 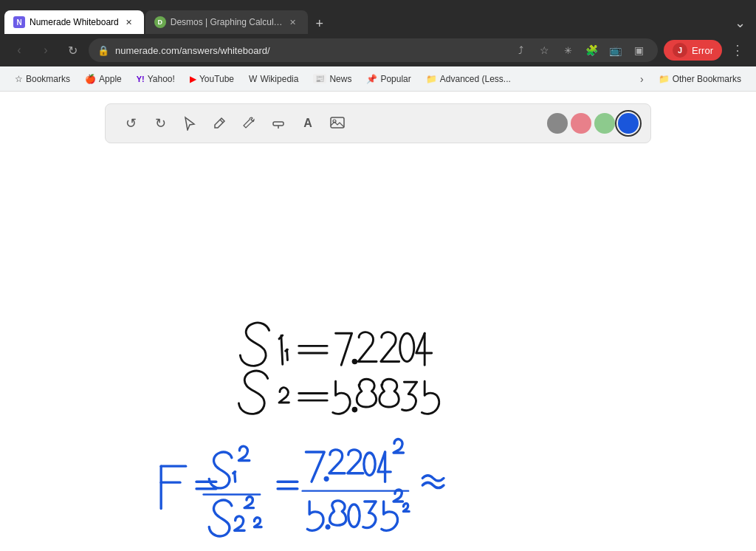 What do you see at coordinates (227, 22) in the screenshot?
I see `tab-desmos: D Desmos | Graphing Calculat... ✕` at bounding box center [227, 22].